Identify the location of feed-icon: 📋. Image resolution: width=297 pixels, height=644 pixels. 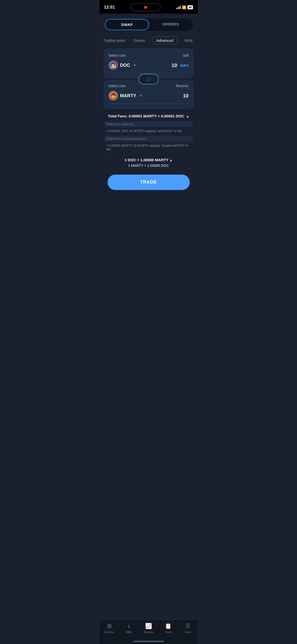
(168, 626).